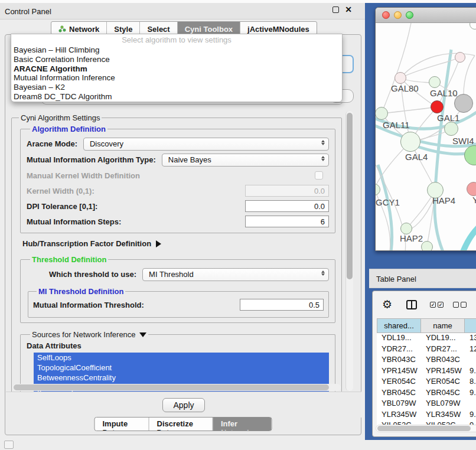 This screenshot has height=450, width=476. What do you see at coordinates (122, 424) in the screenshot?
I see `tab-impute-data: Impute Data` at bounding box center [122, 424].